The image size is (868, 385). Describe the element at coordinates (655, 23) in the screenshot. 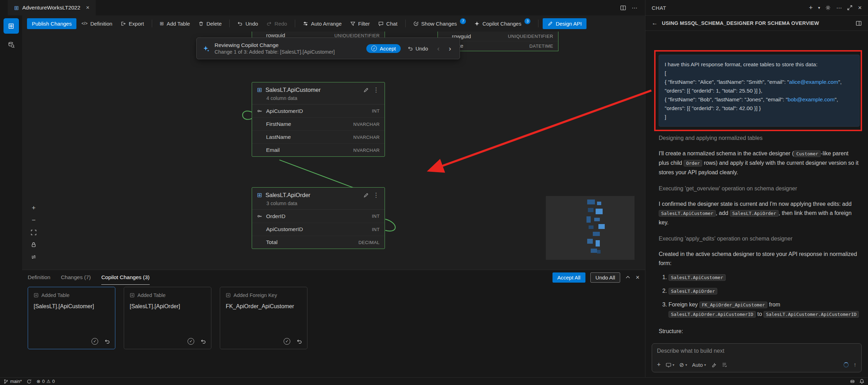

I see `back-icon: ←` at that location.